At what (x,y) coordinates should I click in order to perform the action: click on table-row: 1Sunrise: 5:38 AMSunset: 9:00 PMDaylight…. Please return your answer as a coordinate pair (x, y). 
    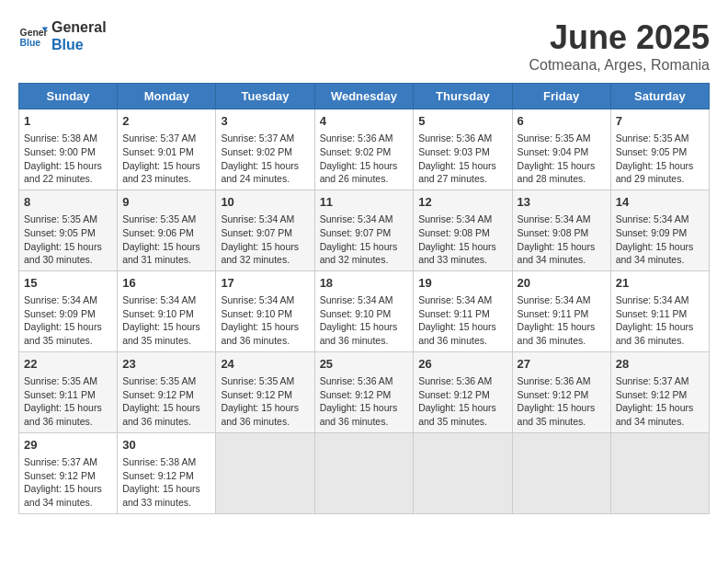
    Looking at the image, I should click on (68, 150).